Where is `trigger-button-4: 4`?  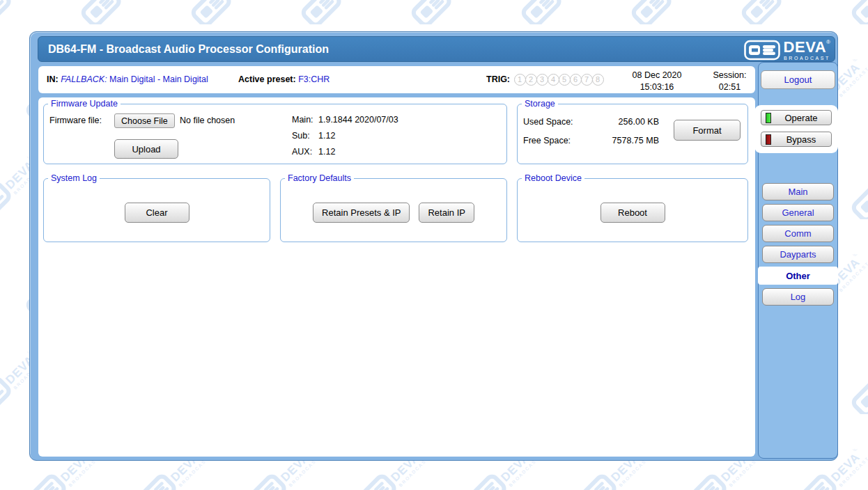
trigger-button-4: 4 is located at coordinates (553, 79).